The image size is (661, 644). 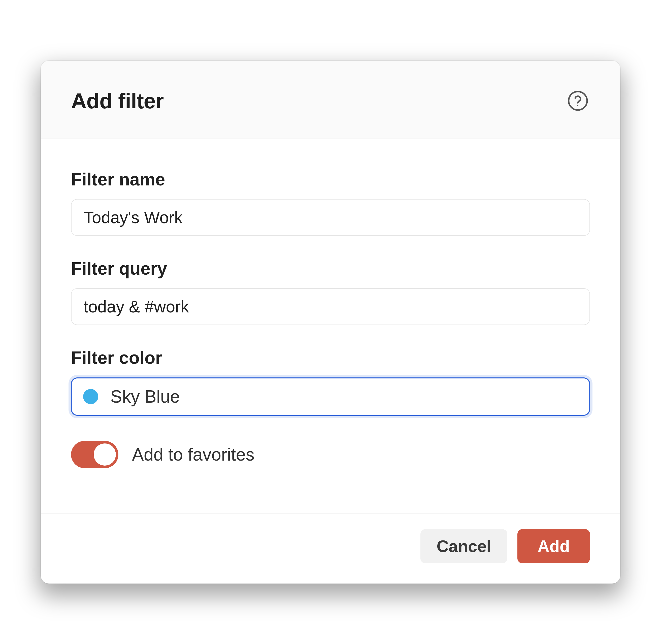 What do you see at coordinates (578, 101) in the screenshot?
I see `help-button` at bounding box center [578, 101].